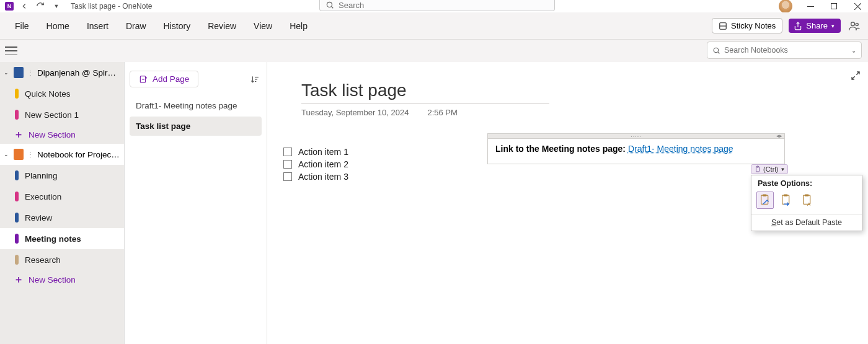 The height and width of the screenshot is (344, 868). Describe the element at coordinates (636, 151) in the screenshot. I see `note-body: Link to the Meeting notes page: Draft1- …` at that location.